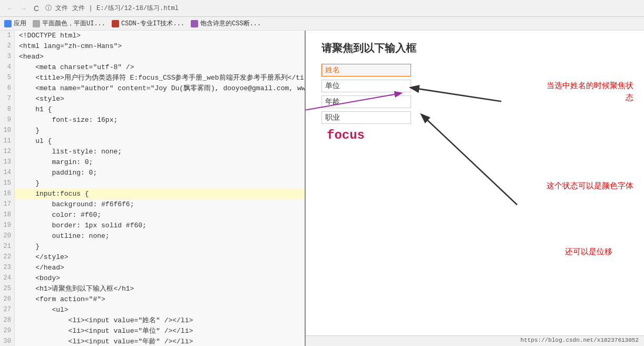 This screenshot has height=346, width=644. What do you see at coordinates (8, 24) in the screenshot?
I see `apps-icon` at bounding box center [8, 24].